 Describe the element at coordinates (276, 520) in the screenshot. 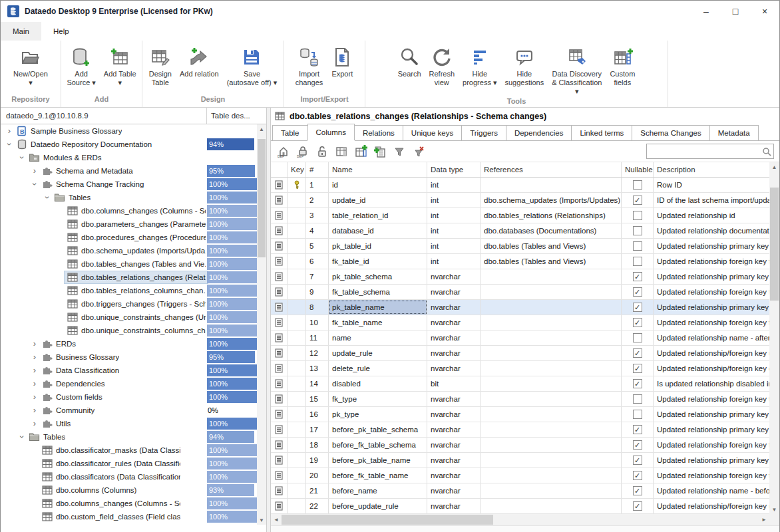

I see `scroll-left-icon: ◄` at that location.